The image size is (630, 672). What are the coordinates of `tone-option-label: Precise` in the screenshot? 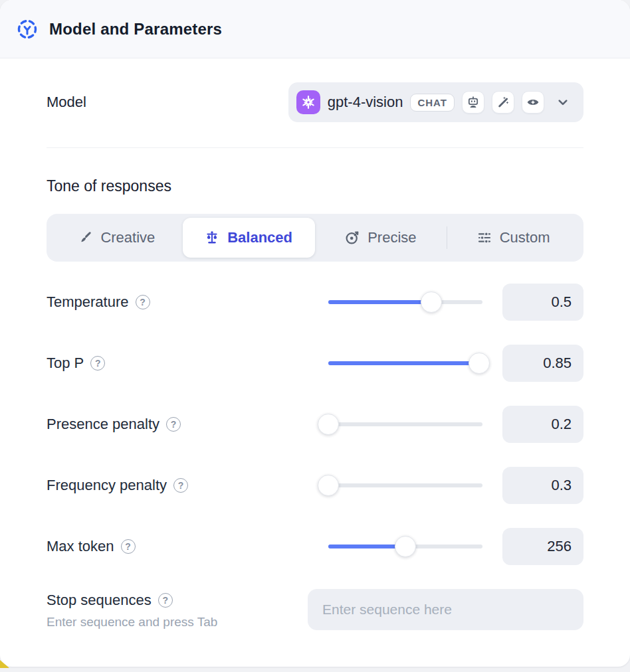 It's located at (392, 238).